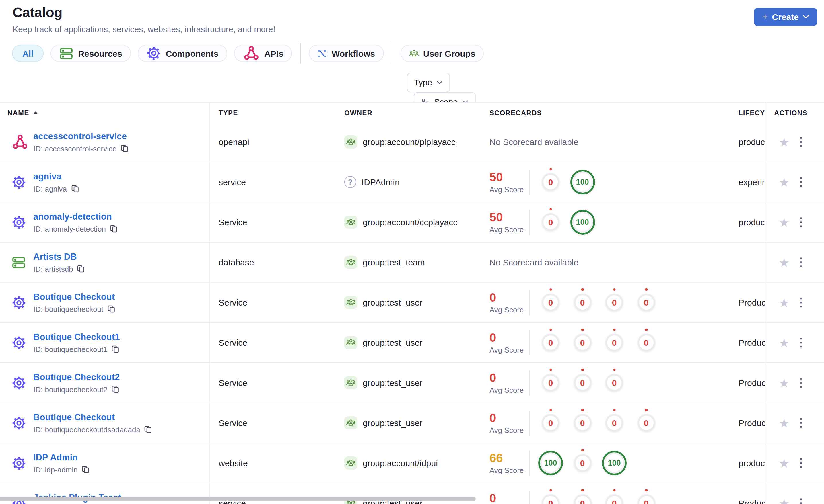 This screenshot has width=824, height=504. I want to click on create-button: + Create, so click(786, 17).